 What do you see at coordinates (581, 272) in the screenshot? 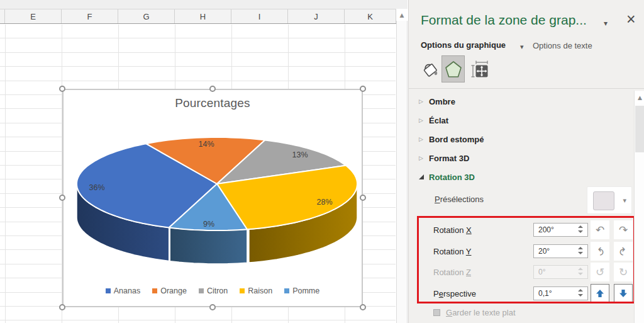
I see `rotation-z-spinner` at bounding box center [581, 272].